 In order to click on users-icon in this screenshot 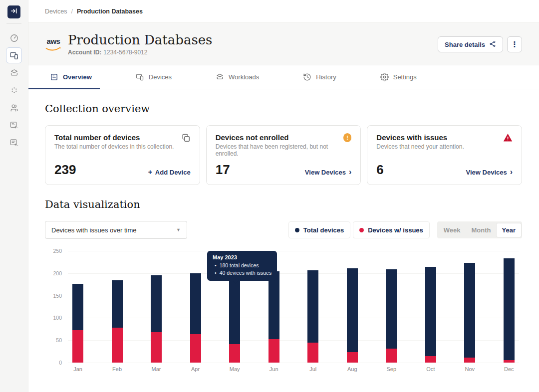, I will do `click(14, 108)`.